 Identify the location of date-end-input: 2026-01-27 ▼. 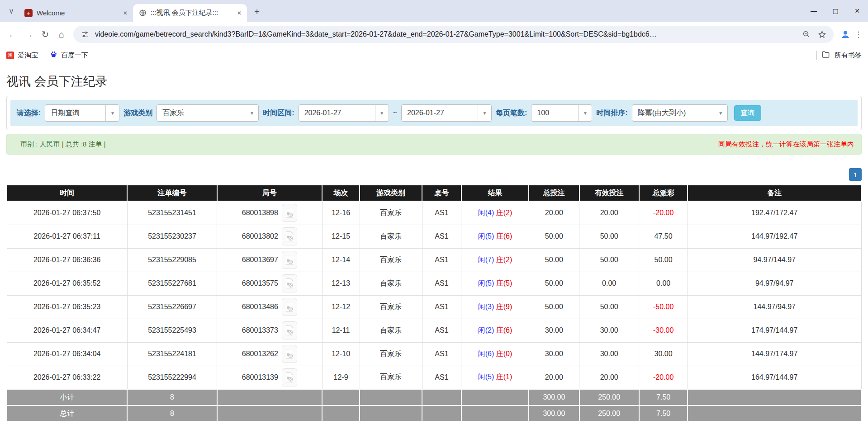
(446, 113).